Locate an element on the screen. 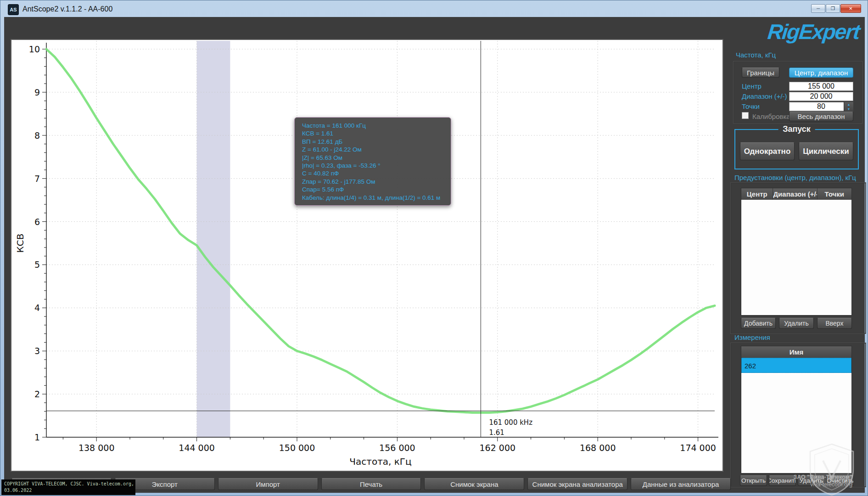 The image size is (868, 496). measurements-button-2: Удалить is located at coordinates (812, 480).